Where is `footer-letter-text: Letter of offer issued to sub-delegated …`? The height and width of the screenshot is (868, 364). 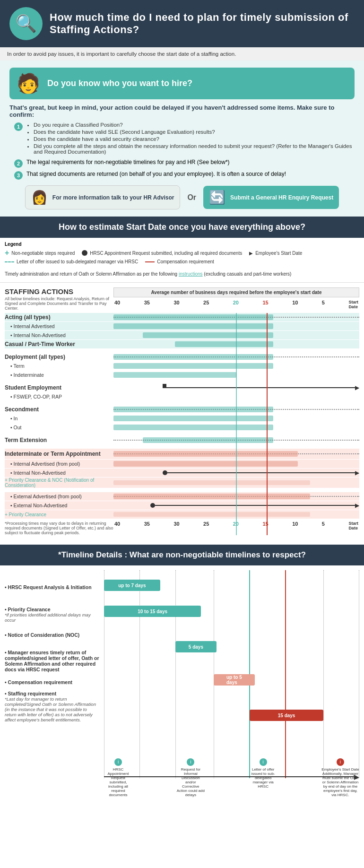
footer-letter-text: Letter of offer issued to sub-delegated … is located at coordinates (263, 778).